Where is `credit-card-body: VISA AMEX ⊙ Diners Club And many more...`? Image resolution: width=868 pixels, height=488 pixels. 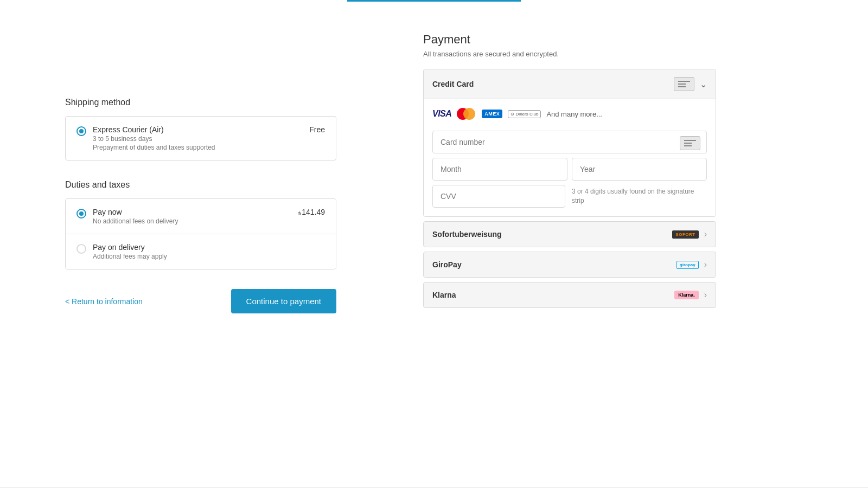
credit-card-body: VISA AMEX ⊙ Diners Club And many more... is located at coordinates (570, 158).